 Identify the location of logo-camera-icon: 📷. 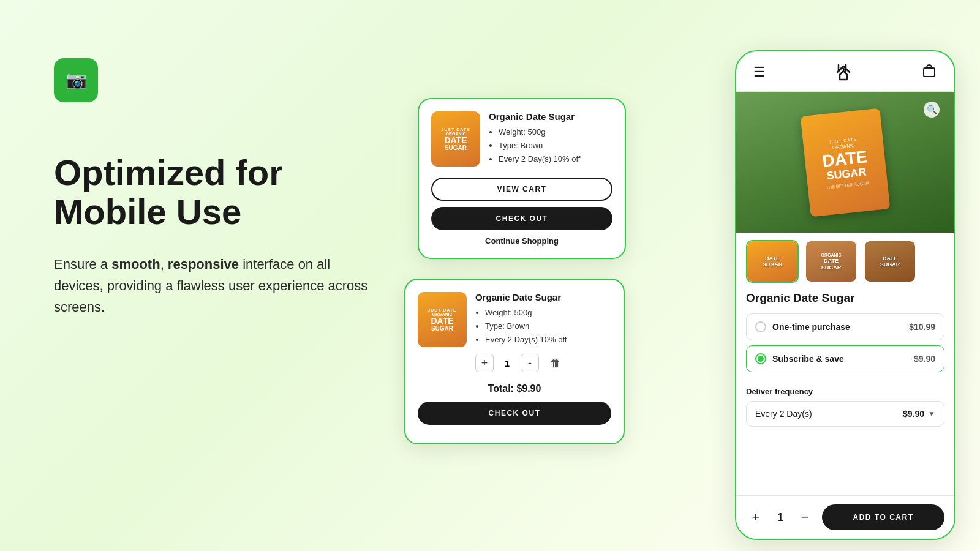
(76, 80).